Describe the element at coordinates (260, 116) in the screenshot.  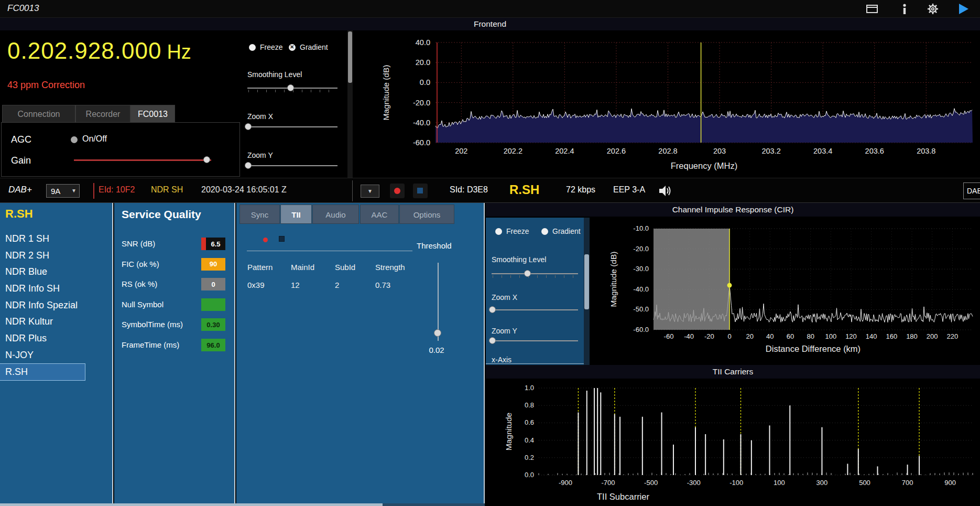
I see `zoom-x-label: Zoom X` at that location.